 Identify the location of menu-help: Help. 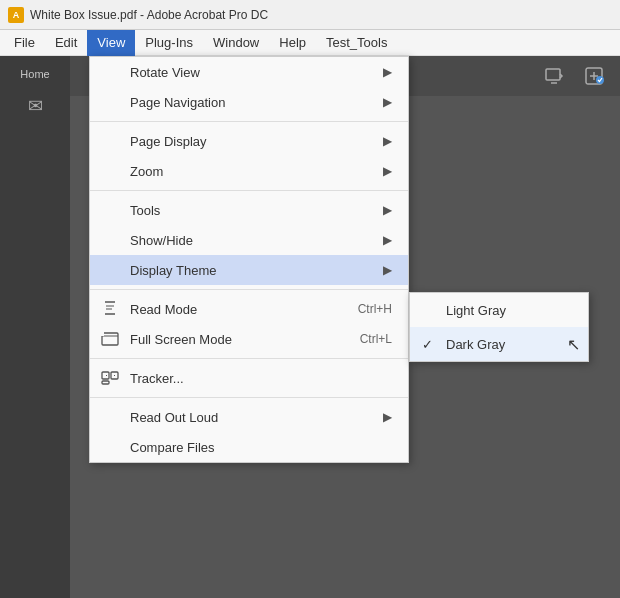
(292, 43).